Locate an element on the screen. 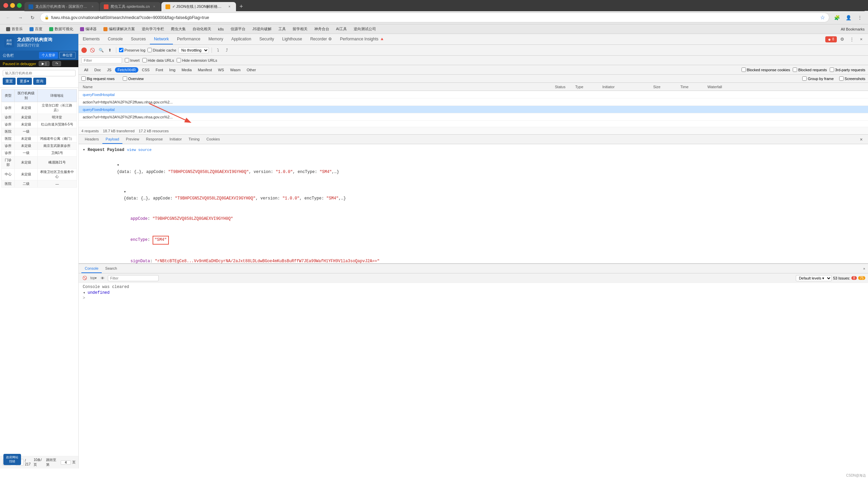  console-input is located at coordinates (475, 298).